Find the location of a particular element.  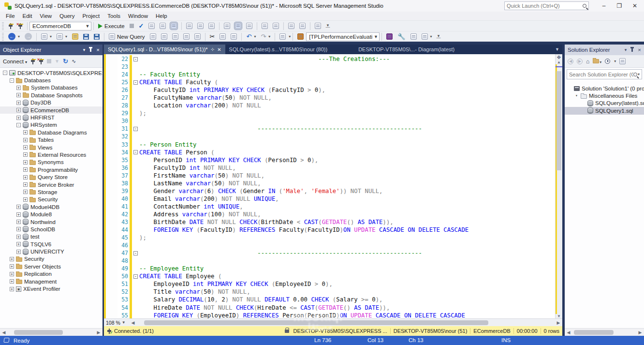

add-to-source-control-button is located at coordinates (75, 37).